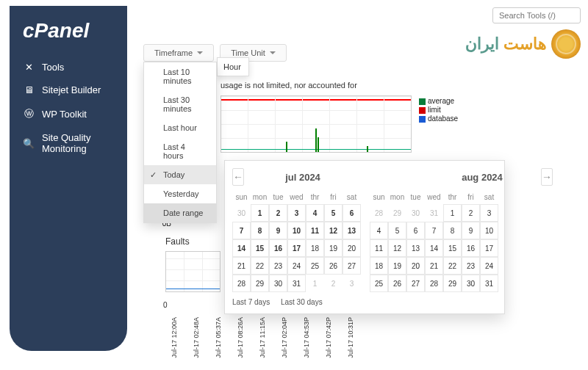 This screenshot has height=370, width=588. Describe the element at coordinates (180, 76) in the screenshot. I see `timeframe-item-last-10-minutes: Last 10 minutes` at that location.